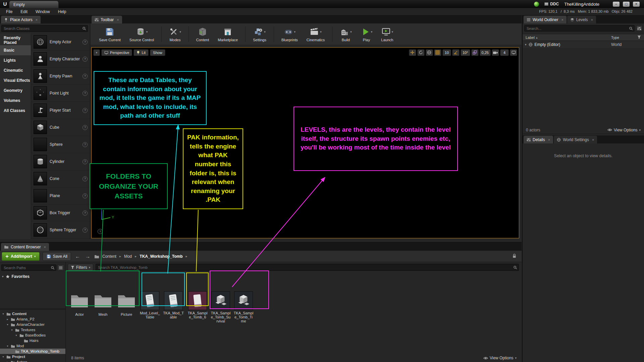 This screenshot has width=644, height=362. Describe the element at coordinates (33, 314) in the screenshot. I see `tree-item-content: ▾Content` at that location.